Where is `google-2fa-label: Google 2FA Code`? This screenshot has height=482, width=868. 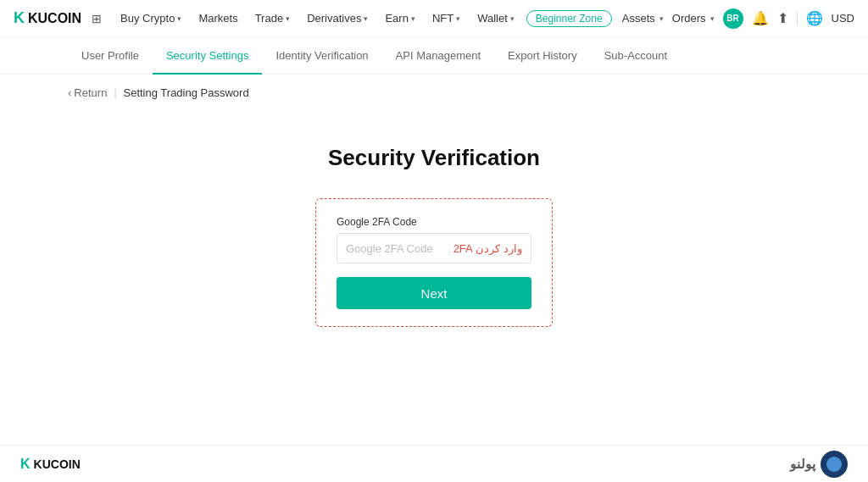
google-2fa-label: Google 2FA Code is located at coordinates (434, 222).